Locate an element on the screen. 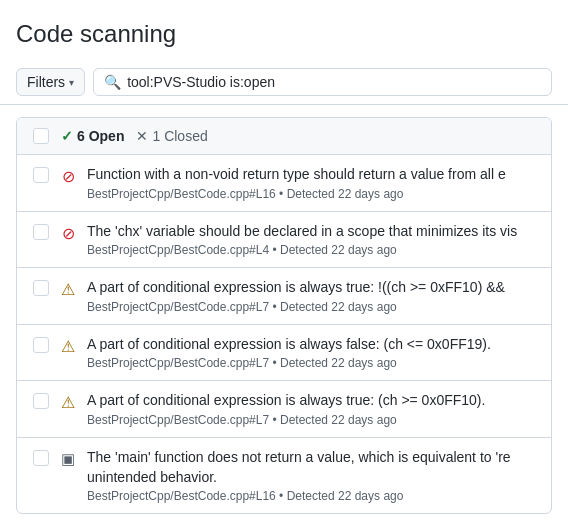 This screenshot has width=568, height=525. item-content: The 'main' function does not return a va… is located at coordinates (311, 476).